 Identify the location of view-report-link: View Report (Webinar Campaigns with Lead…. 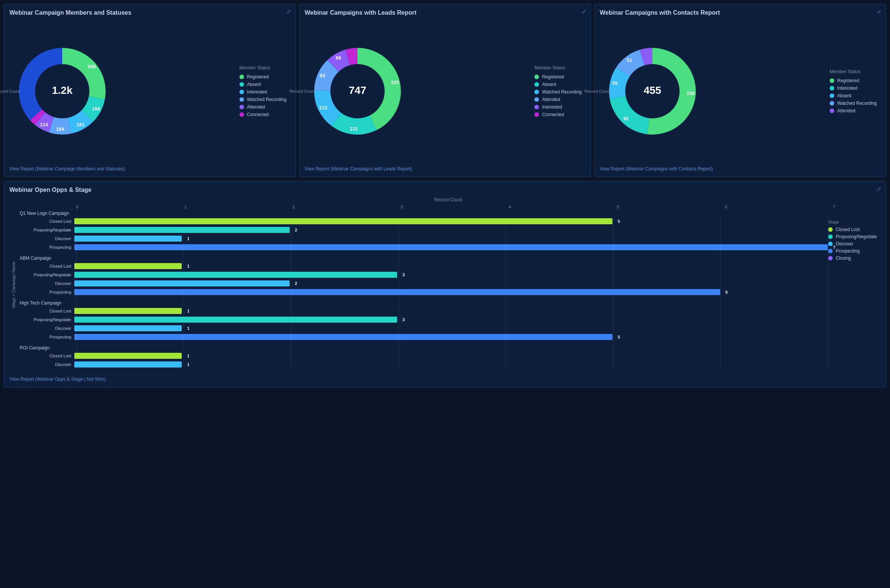
(445, 169).